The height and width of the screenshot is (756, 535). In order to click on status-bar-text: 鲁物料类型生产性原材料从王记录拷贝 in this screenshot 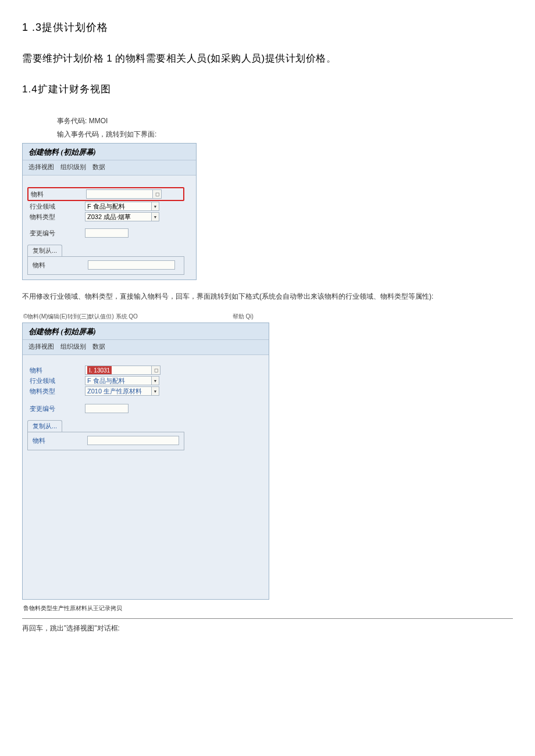, I will do `click(268, 608)`.